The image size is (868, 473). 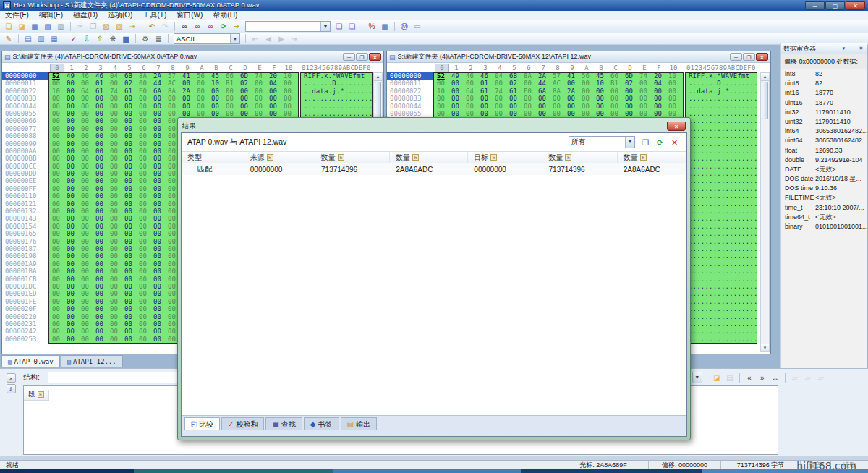 What do you see at coordinates (471, 91) in the screenshot?
I see `byte-cell: 64` at bounding box center [471, 91].